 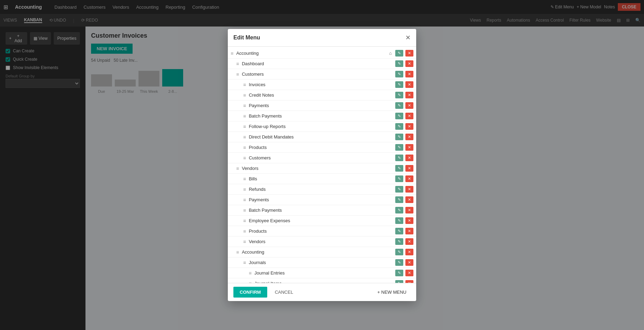 What do you see at coordinates (322, 221) in the screenshot?
I see `menu-item: ≡Employee Expenses✎✕` at bounding box center [322, 221].